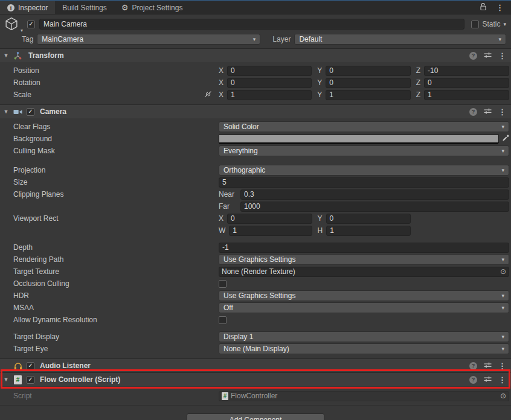  What do you see at coordinates (24, 308) in the screenshot?
I see `property-label: MSAA` at bounding box center [24, 308].